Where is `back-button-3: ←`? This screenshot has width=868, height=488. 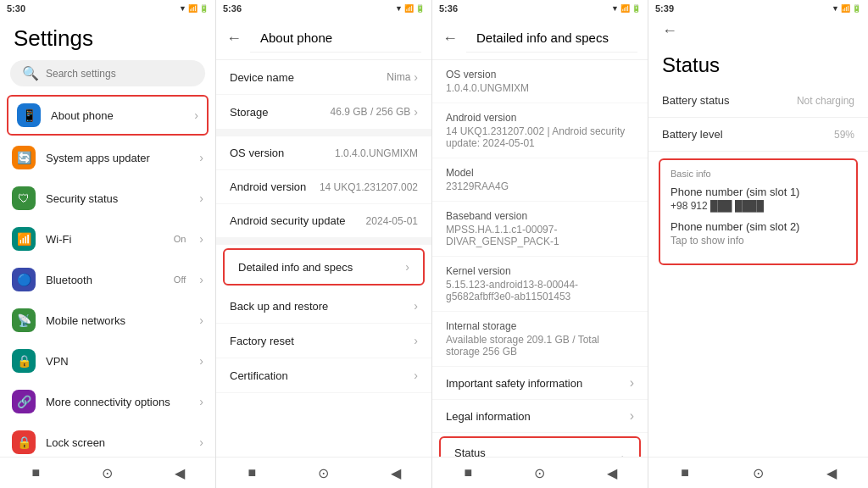
back-button-3: ← is located at coordinates (450, 39).